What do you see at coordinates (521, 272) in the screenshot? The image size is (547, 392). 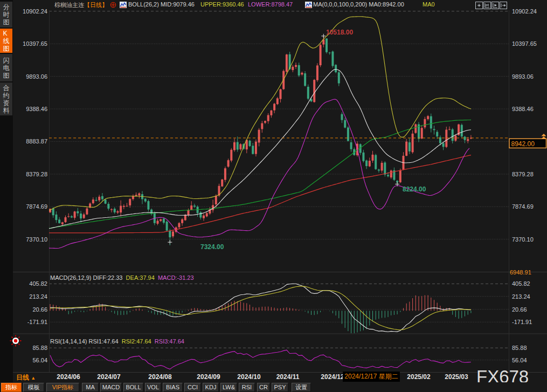 I see `svg-text: 6948.91` at bounding box center [521, 272].